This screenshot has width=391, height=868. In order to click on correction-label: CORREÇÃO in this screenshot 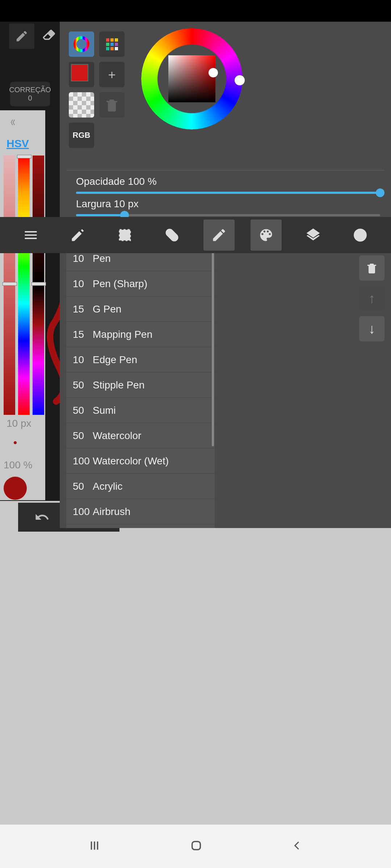, I will do `click(30, 90)`.